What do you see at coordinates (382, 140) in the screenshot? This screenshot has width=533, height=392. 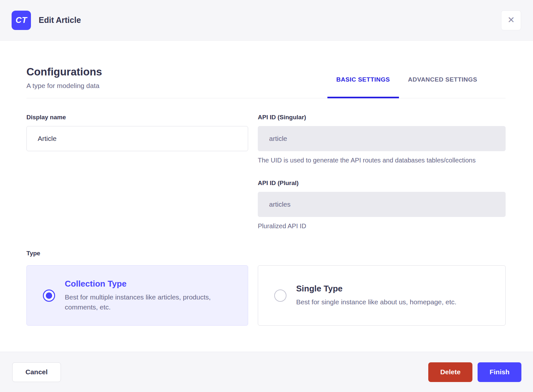 I see `api-id-singular-field: API ID (Singular) The UID is used to gen…` at bounding box center [382, 140].